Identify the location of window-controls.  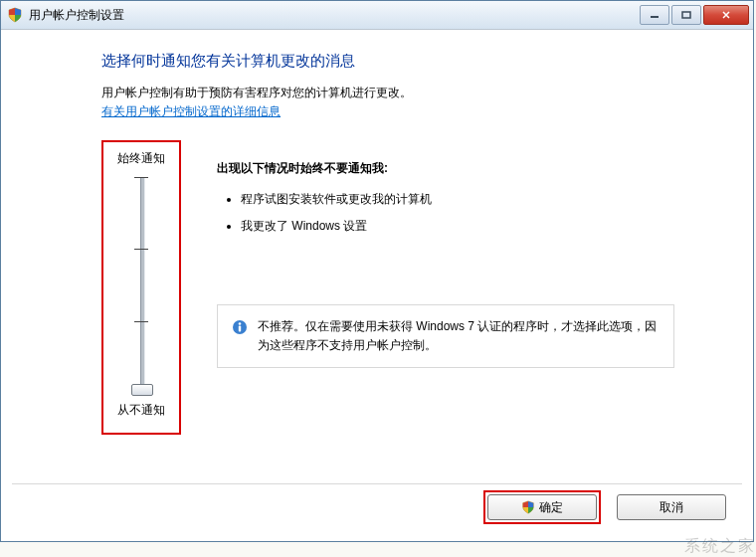
(693, 15).